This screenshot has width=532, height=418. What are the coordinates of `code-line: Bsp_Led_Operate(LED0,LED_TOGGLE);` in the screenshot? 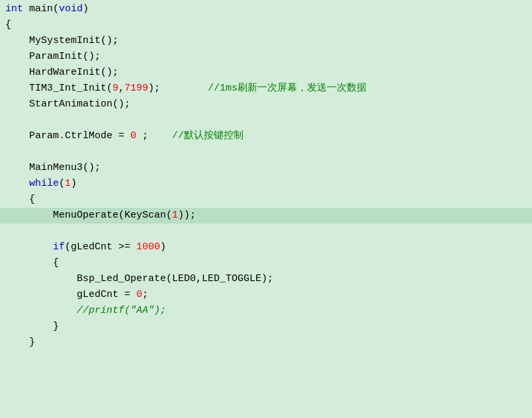 It's located at (266, 279).